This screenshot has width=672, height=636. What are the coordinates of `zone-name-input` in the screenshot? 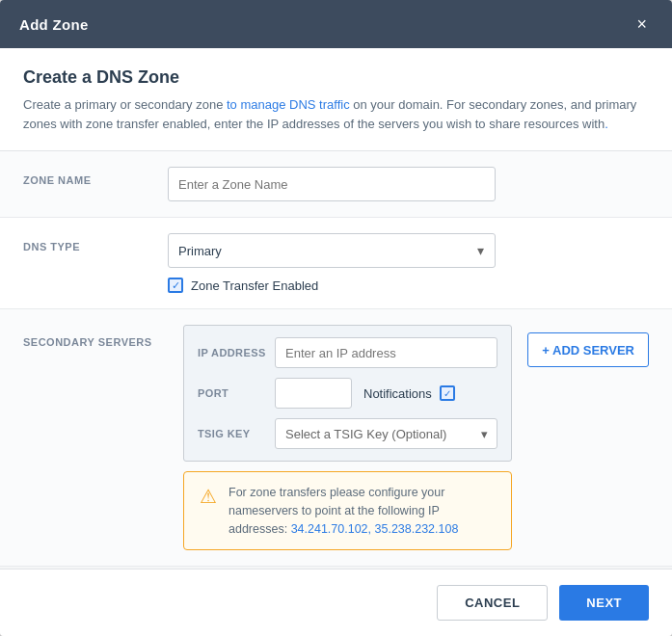 It's located at (332, 184).